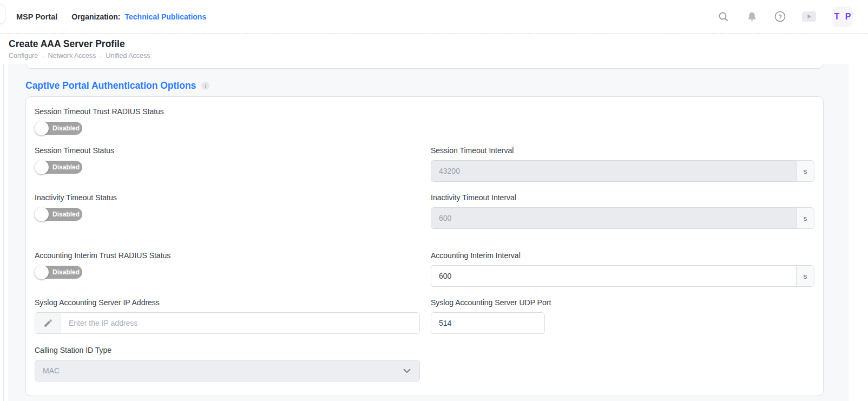  I want to click on field-label: Inactivity Timeout Interval, so click(622, 198).